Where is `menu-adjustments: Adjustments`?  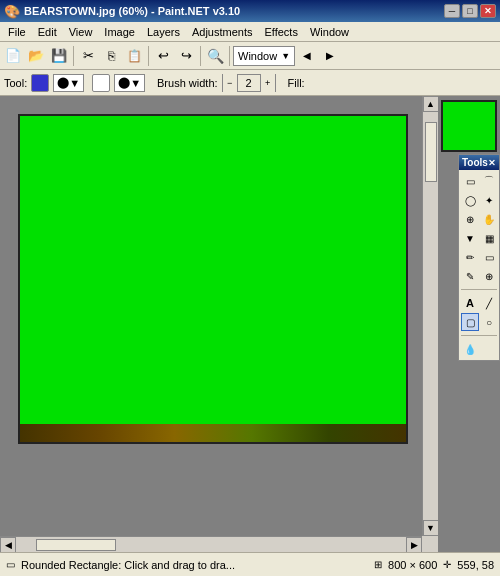 menu-adjustments: Adjustments is located at coordinates (222, 32).